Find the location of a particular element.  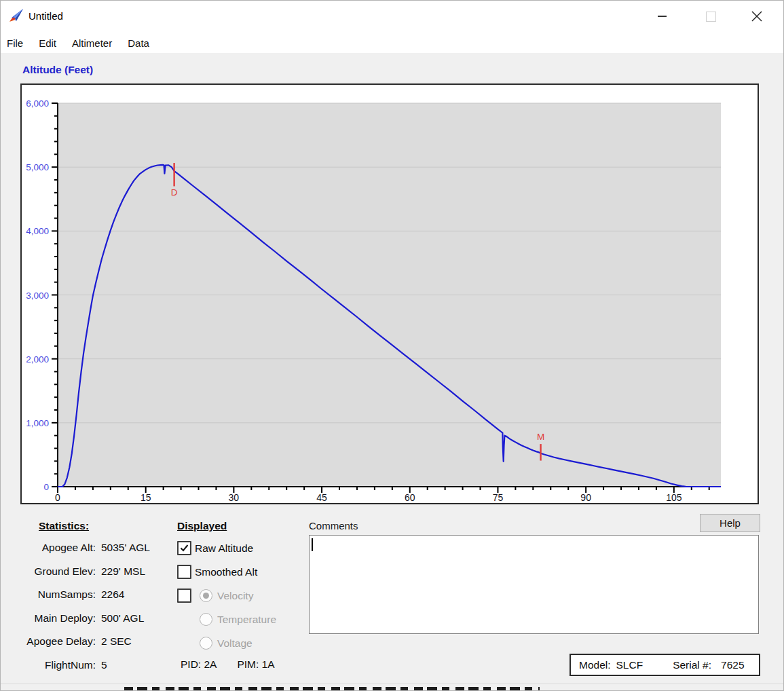

svg-text: 45 is located at coordinates (322, 498).